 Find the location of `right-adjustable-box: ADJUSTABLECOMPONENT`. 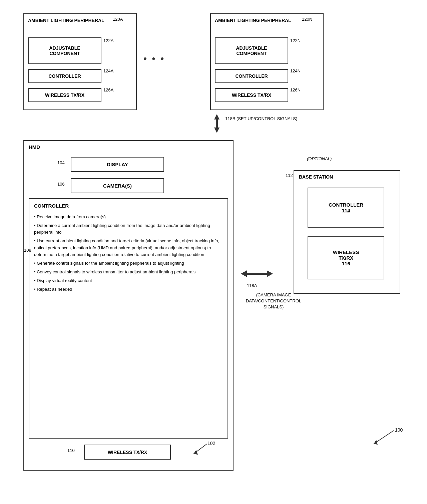

right-adjustable-box: ADJUSTABLECOMPONENT is located at coordinates (252, 51).